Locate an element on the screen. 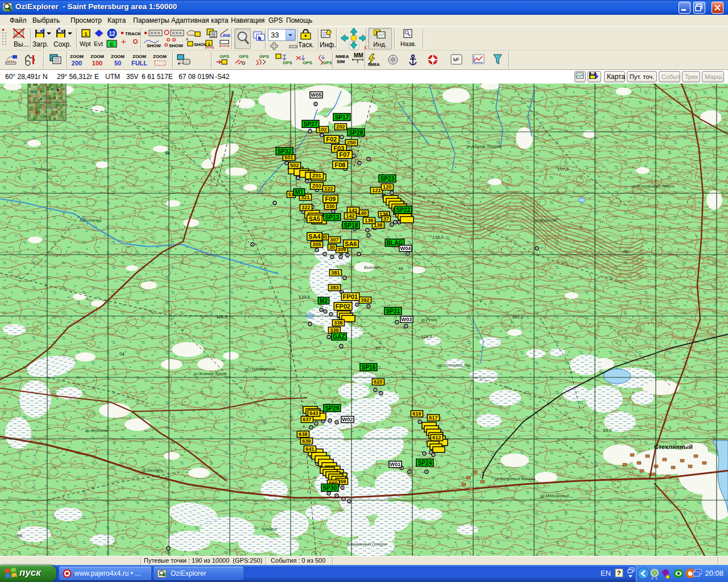 This screenshot has height=582, width=728. svg-text: ур.Ворохово is located at coordinates (546, 221).